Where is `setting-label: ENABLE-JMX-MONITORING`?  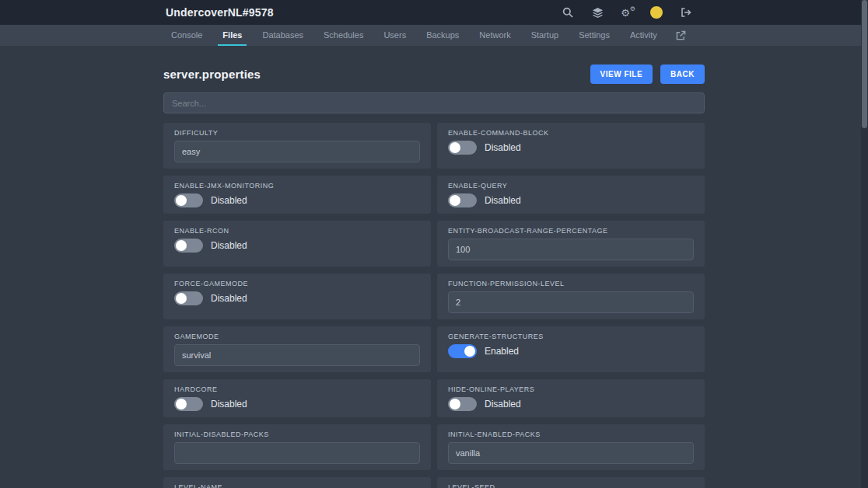 setting-label: ENABLE-JMX-MONITORING is located at coordinates (297, 186).